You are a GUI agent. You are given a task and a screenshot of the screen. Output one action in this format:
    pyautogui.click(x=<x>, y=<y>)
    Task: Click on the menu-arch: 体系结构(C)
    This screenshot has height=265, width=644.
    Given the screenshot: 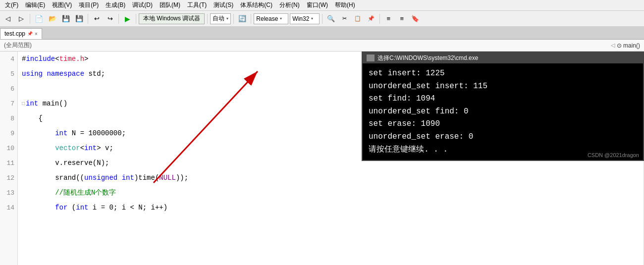 What is the action you would take?
    pyautogui.click(x=257, y=5)
    